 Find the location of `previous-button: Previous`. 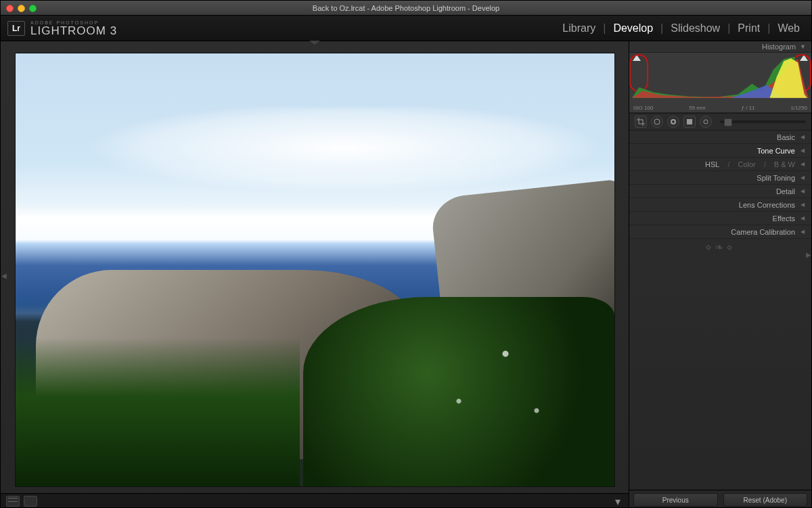

previous-button: Previous is located at coordinates (675, 500).